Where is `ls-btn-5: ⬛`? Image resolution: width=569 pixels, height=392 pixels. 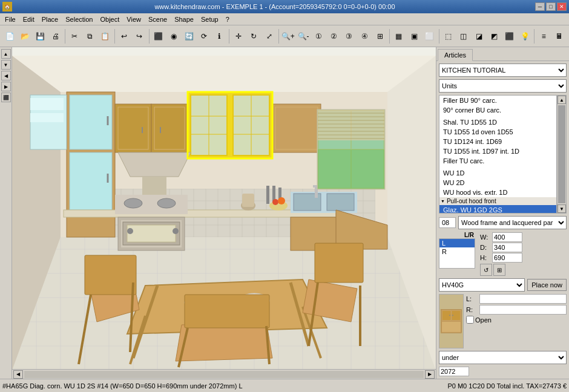
ls-btn-5: ⬛ is located at coordinates (6, 97).